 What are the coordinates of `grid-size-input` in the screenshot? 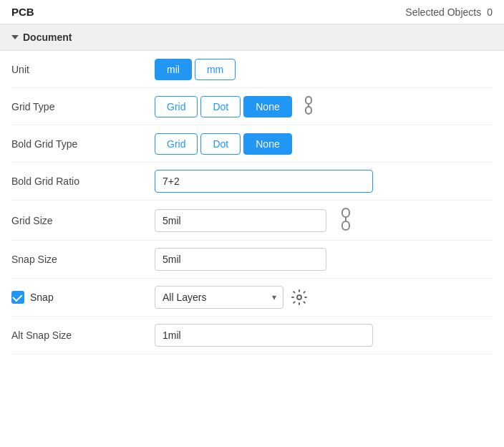 It's located at (241, 221).